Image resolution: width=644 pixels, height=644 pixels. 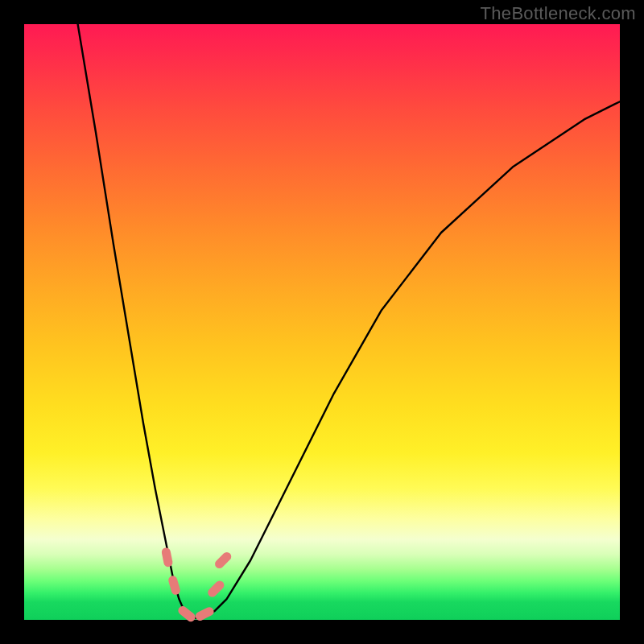 I want to click on markers-group, so click(x=197, y=584).